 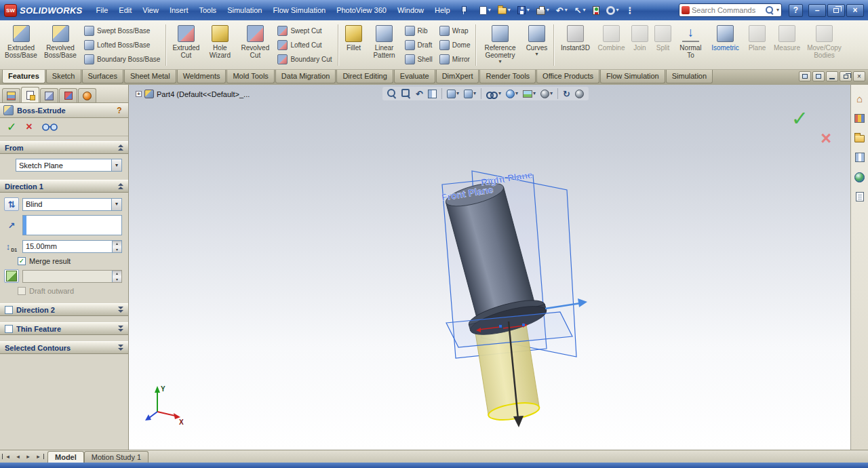 What do you see at coordinates (208, 10) in the screenshot?
I see `menu-item-tools: Tools` at bounding box center [208, 10].